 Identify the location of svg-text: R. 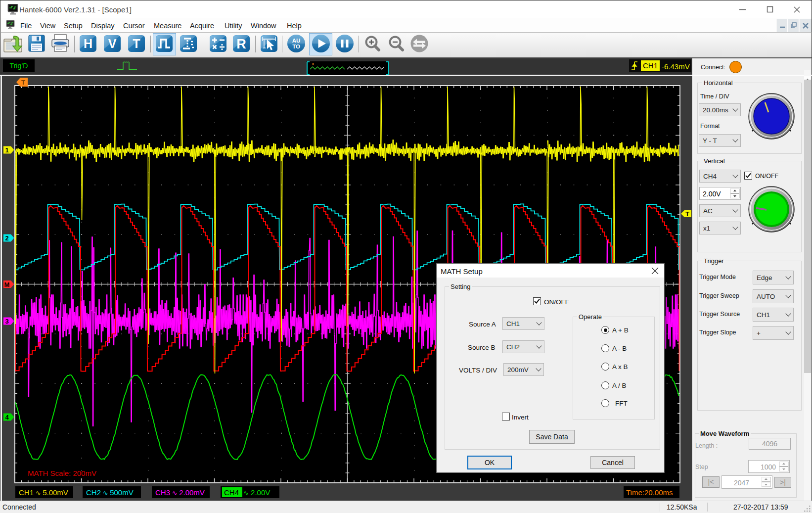
(241, 44).